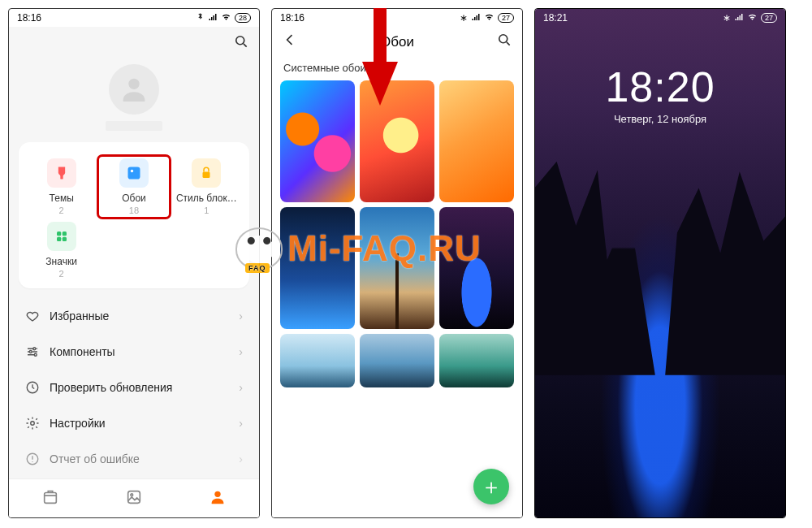 Image resolution: width=812 pixels, height=528 pixels. I want to click on nav-profile-icon, so click(218, 499).